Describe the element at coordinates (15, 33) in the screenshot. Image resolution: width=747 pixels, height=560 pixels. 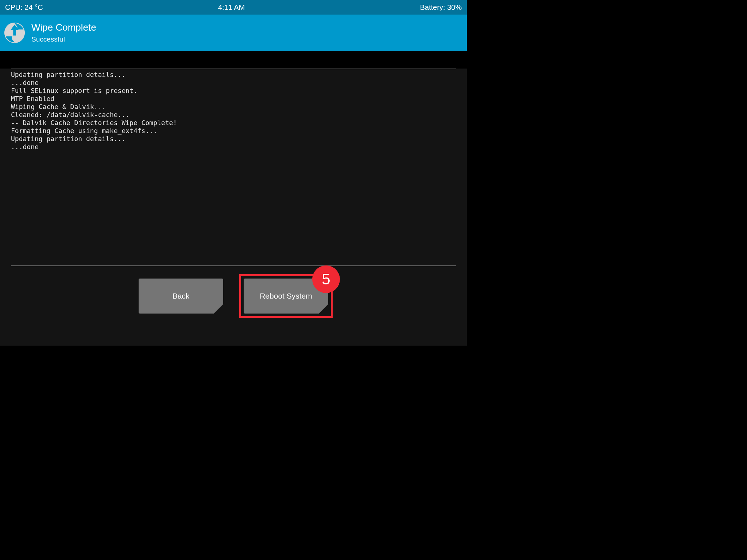
I see `twrp-logo-icon` at that location.